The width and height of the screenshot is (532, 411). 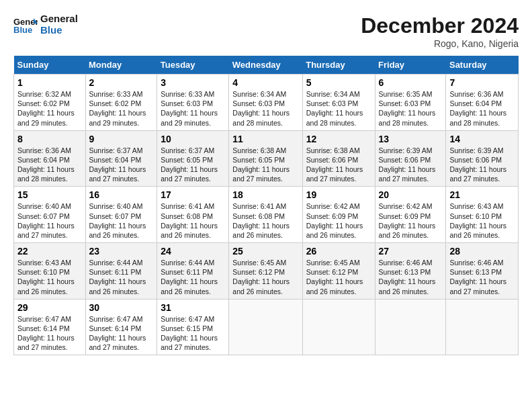 I want to click on day-number: 7, so click(x=482, y=83).